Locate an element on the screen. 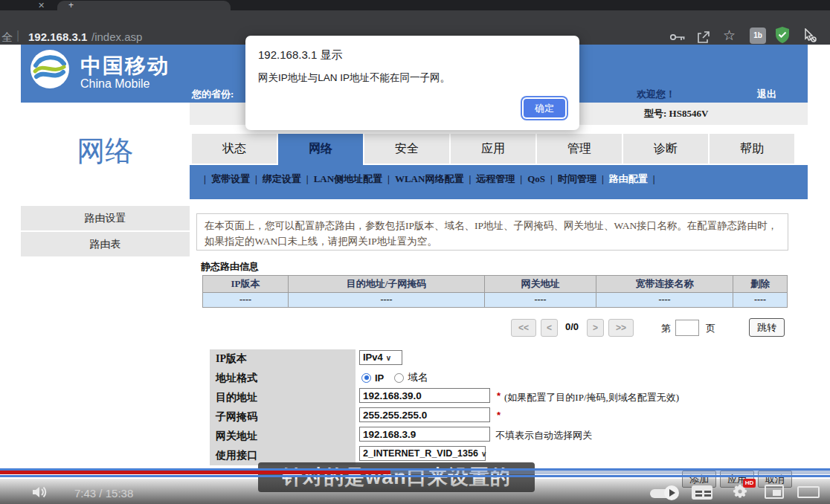  browser-tab is located at coordinates (144, 6).